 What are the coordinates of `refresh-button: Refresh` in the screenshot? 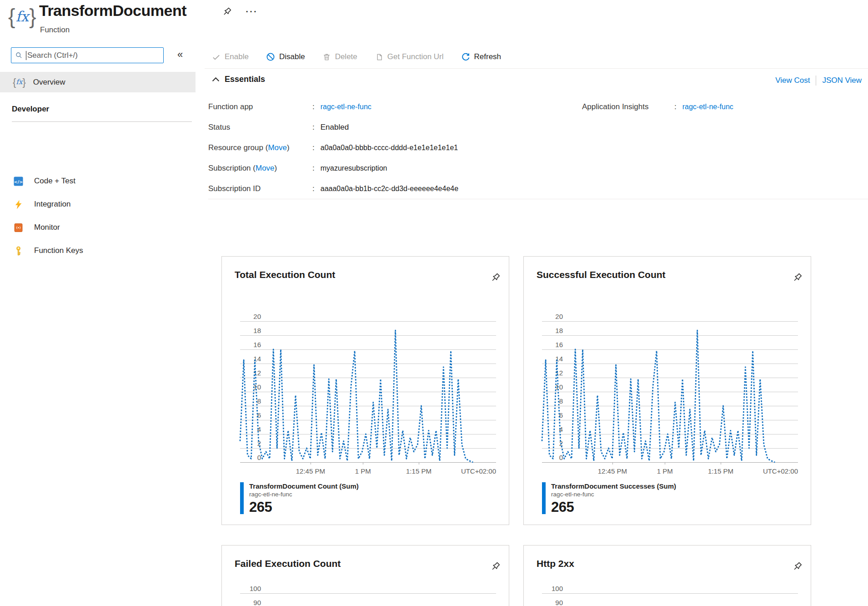 It's located at (481, 57).